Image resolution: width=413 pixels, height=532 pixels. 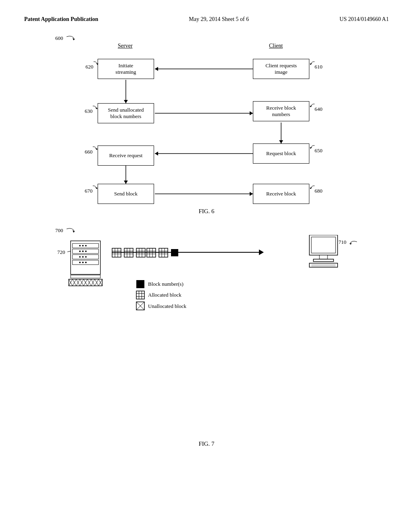 What do you see at coordinates (186, 252) in the screenshot?
I see `fig7-arrow-line` at bounding box center [186, 252].